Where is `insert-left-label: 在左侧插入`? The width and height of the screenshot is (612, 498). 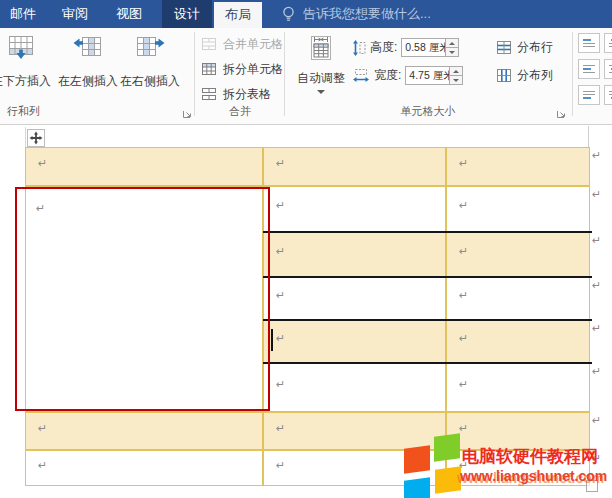
insert-left-label: 在左侧插入 is located at coordinates (88, 82).